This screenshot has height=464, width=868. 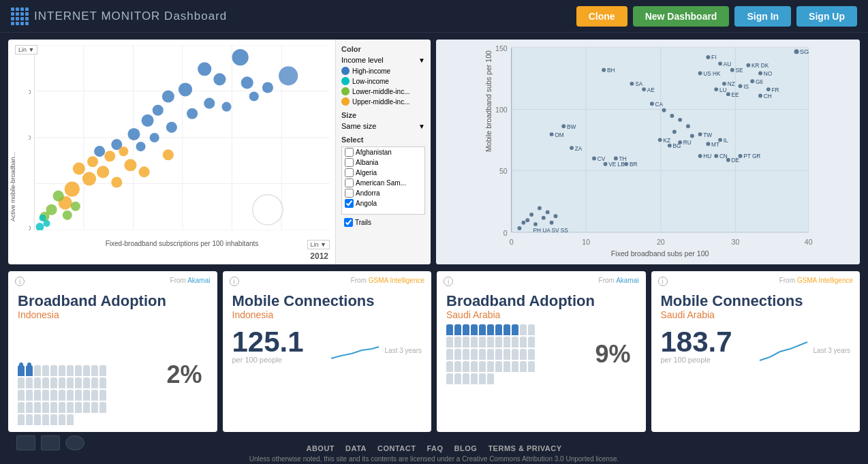 What do you see at coordinates (724, 157) in the screenshot?
I see `svg-text: CN` at bounding box center [724, 157].